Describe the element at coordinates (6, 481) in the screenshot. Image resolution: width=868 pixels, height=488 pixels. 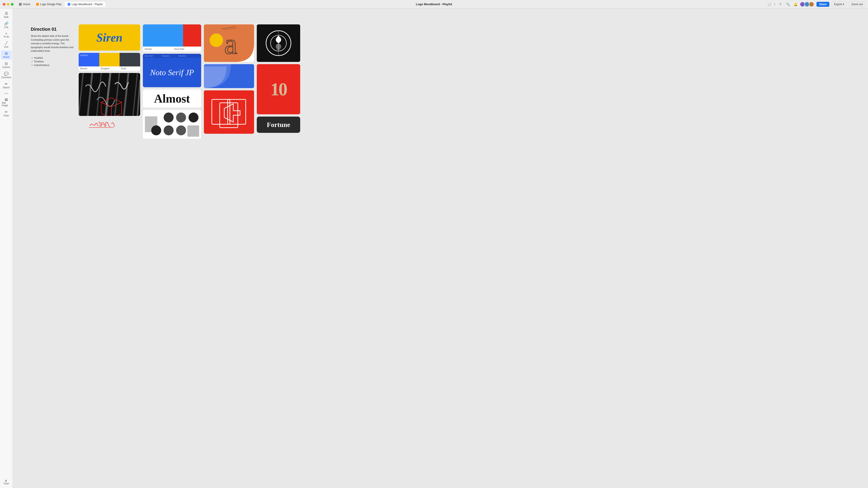
I see `trash-icon: 🗑` at that location.